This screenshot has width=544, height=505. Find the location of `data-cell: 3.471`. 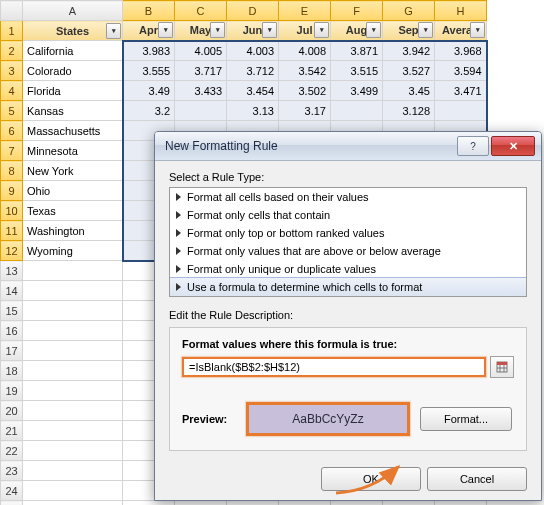

data-cell: 3.471 is located at coordinates (461, 91).